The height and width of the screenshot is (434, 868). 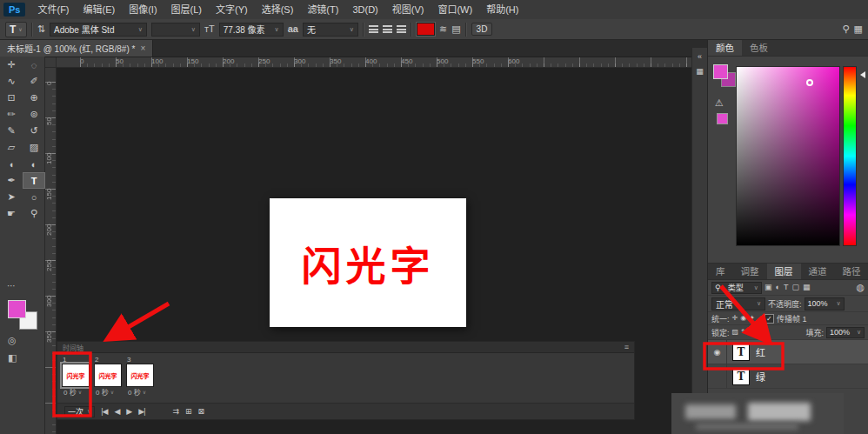 I want to click on menu-item: 视图(V), so click(x=409, y=10).